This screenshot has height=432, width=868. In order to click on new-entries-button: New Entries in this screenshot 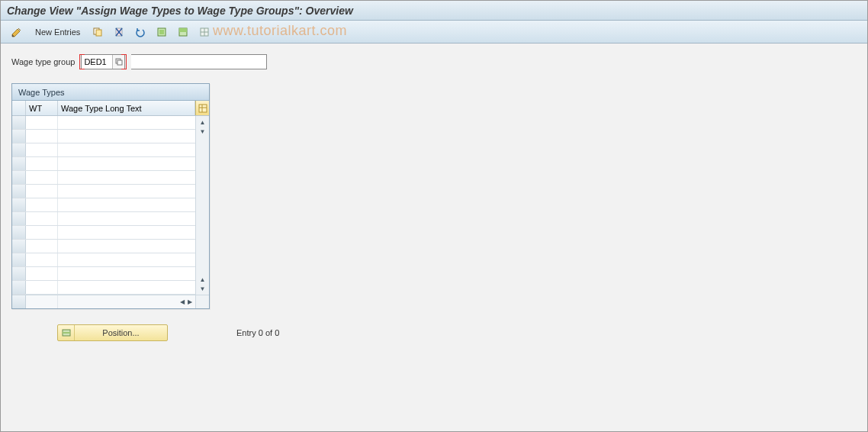, I will do `click(58, 32)`.